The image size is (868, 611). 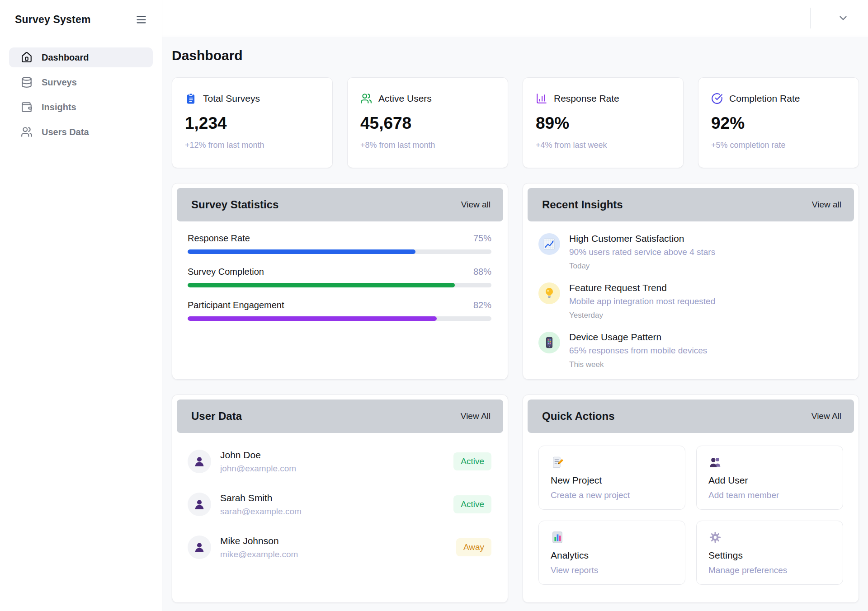 What do you see at coordinates (219, 239) in the screenshot?
I see `metric-label: Response Rate` at bounding box center [219, 239].